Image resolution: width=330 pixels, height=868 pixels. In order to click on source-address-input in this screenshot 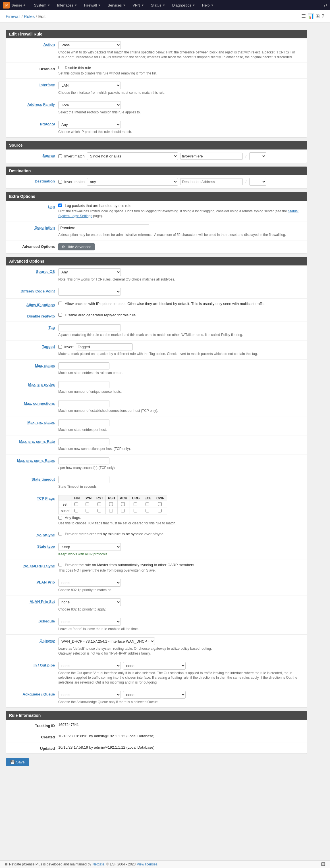, I will do `click(212, 156)`.